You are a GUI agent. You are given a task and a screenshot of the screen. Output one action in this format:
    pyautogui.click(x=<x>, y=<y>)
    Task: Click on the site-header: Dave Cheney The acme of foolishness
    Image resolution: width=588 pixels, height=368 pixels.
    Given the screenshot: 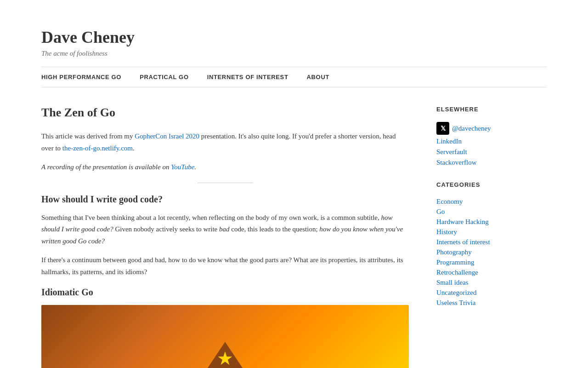 What is the action you would take?
    pyautogui.click(x=294, y=38)
    